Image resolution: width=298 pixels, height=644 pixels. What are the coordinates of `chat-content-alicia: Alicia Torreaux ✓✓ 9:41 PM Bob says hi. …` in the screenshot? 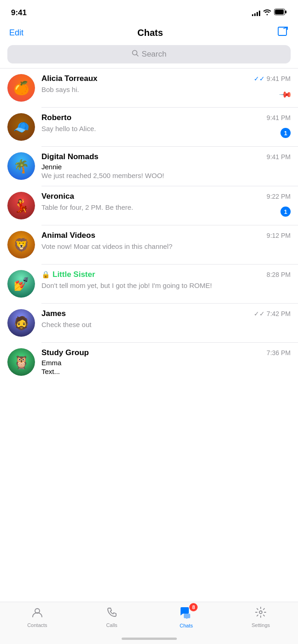 It's located at (166, 84).